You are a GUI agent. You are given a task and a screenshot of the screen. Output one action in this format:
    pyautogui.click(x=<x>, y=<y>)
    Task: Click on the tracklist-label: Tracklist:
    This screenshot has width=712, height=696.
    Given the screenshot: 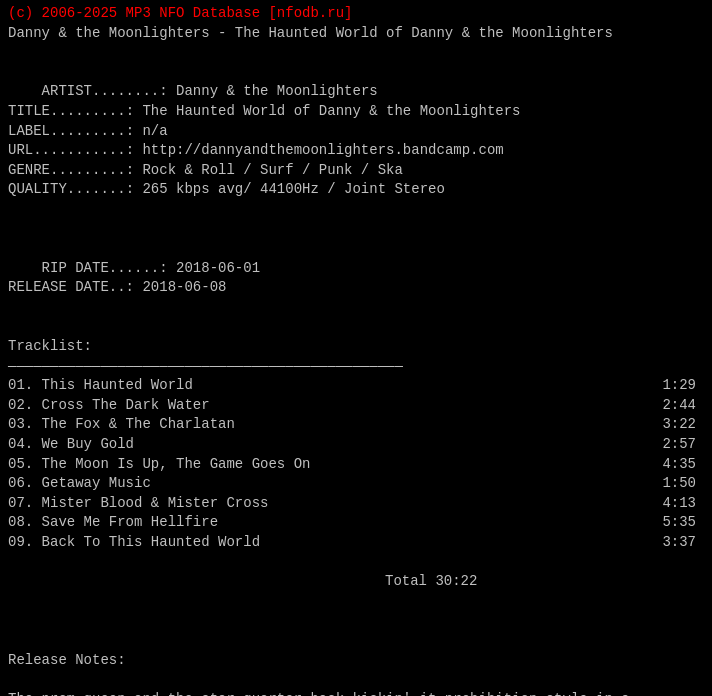 What is the action you would take?
    pyautogui.click(x=356, y=347)
    